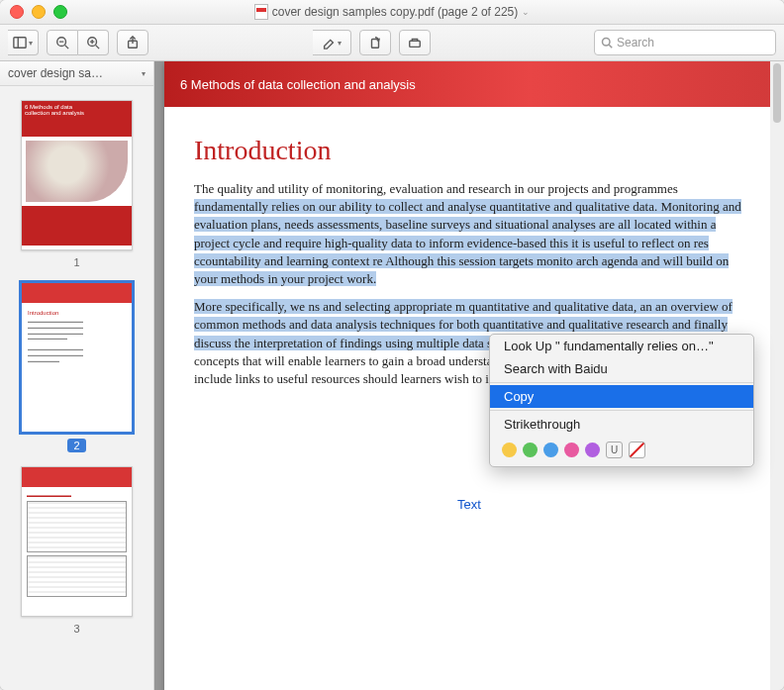 This screenshot has width=784, height=690. Describe the element at coordinates (261, 12) in the screenshot. I see `pdf-file-icon` at that location.